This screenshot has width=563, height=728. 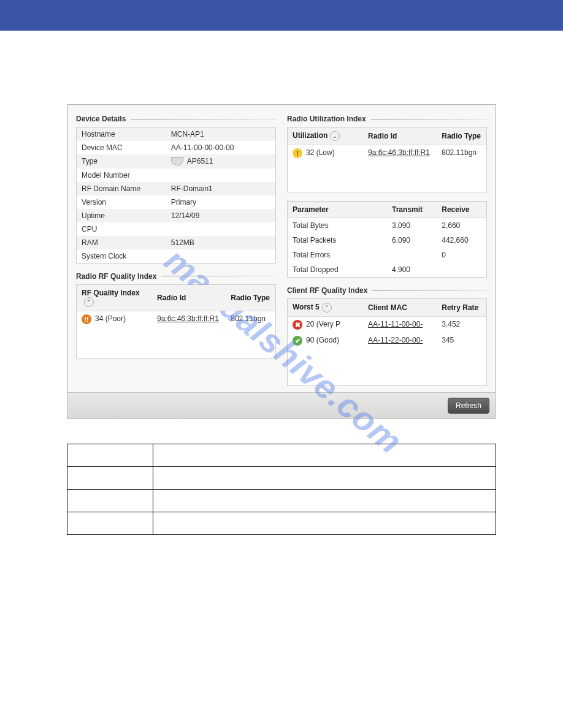 What do you see at coordinates (461, 325) in the screenshot?
I see `retry-rate-value: 3,452` at bounding box center [461, 325].